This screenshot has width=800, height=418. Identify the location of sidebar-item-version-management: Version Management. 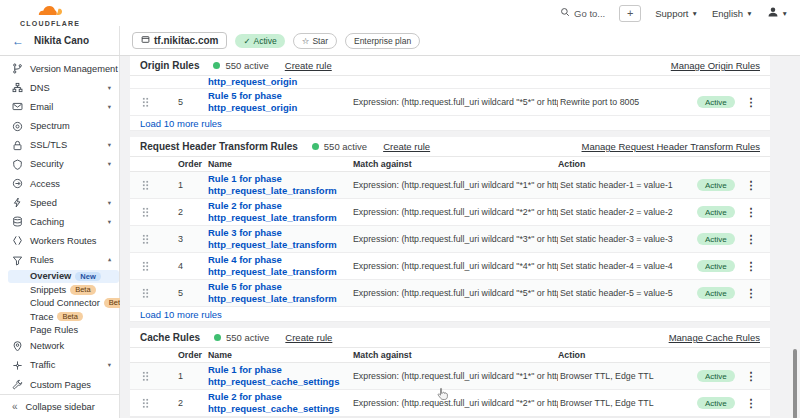
(60, 68).